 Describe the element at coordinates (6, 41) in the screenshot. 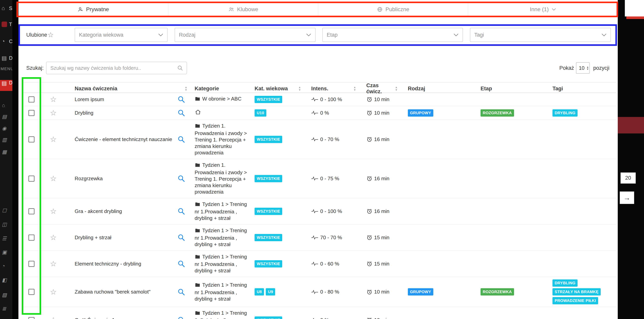

I see `sidebar-item: ◔ C` at that location.